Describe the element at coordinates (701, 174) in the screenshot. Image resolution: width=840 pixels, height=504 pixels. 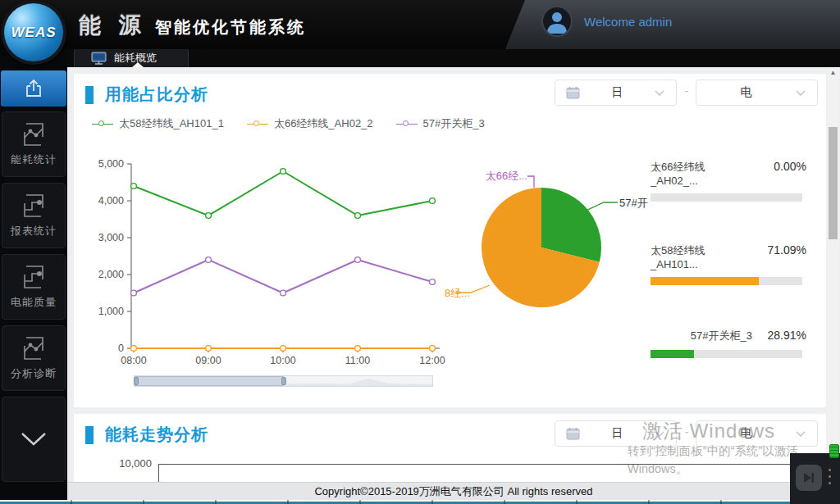
I see `bar-item-name: 太66经纬线_AH02_...` at that location.